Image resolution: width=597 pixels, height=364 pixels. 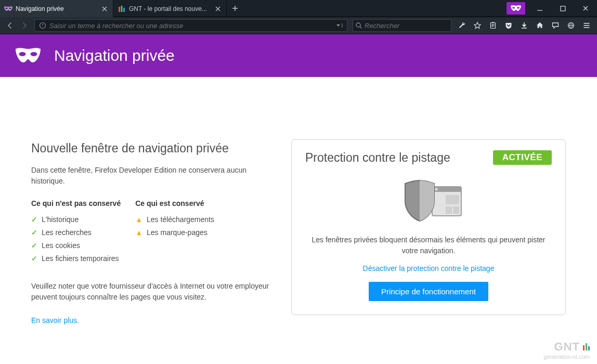 I want to click on back-button, so click(x=10, y=25).